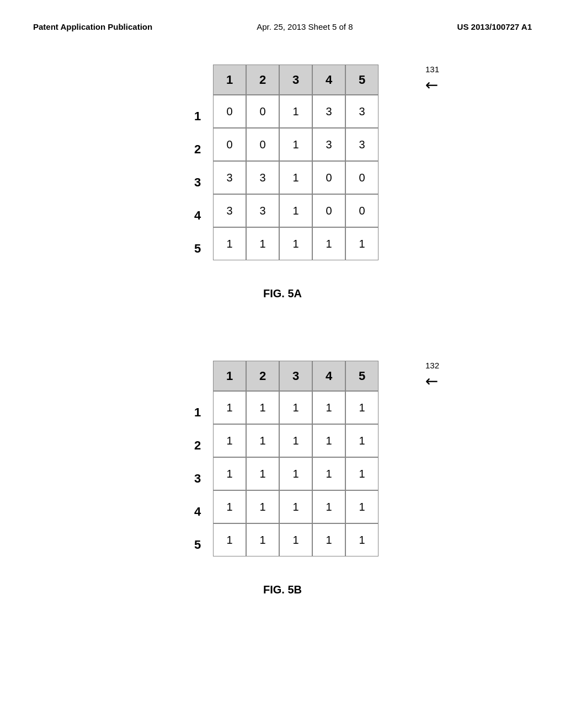  I want to click on patent-number-label: US 2013/100727 A1, so click(494, 26).